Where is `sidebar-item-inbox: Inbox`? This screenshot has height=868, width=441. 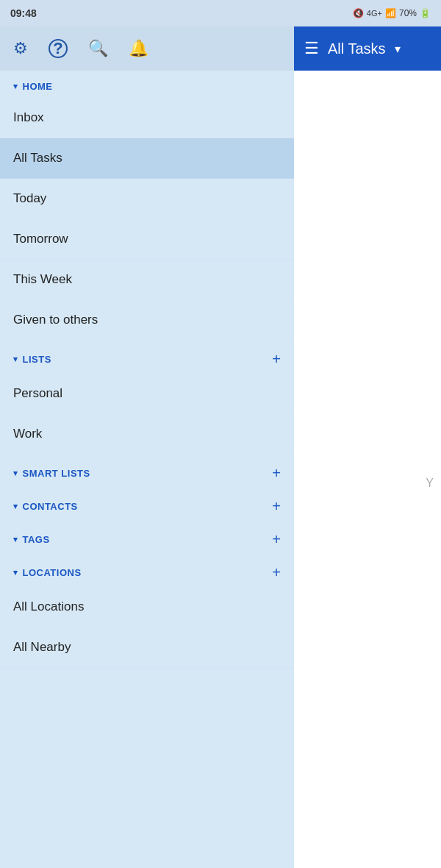 sidebar-item-inbox: Inbox is located at coordinates (147, 118).